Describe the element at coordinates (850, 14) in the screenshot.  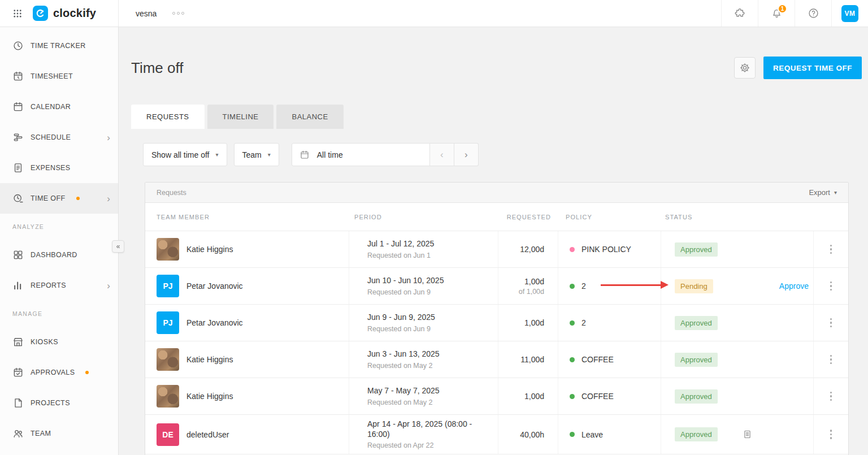
I see `user-menu-button: VM` at that location.